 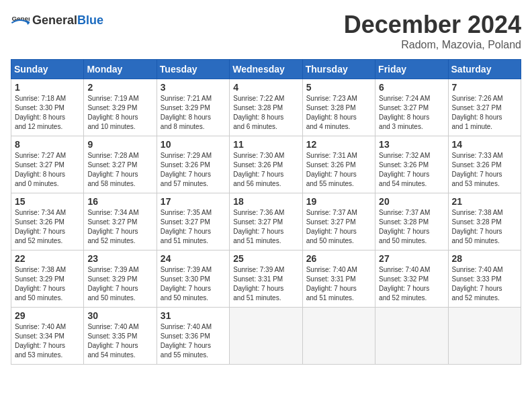 What do you see at coordinates (266, 70) in the screenshot?
I see `column-header-wednesday: Wednesday` at bounding box center [266, 70].